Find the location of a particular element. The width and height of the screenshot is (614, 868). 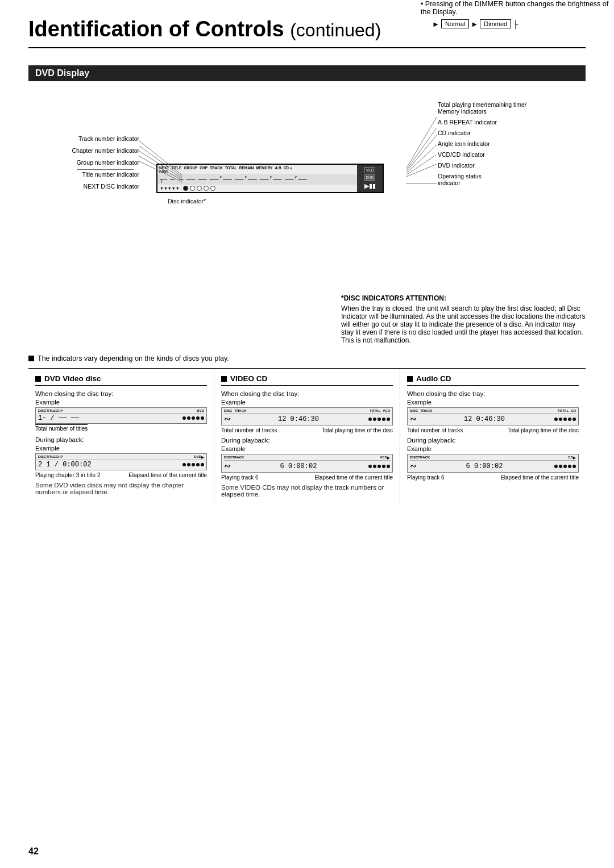

acd-playback-caption: Playing track 6 Elapsed time of the curr… is located at coordinates (493, 477).